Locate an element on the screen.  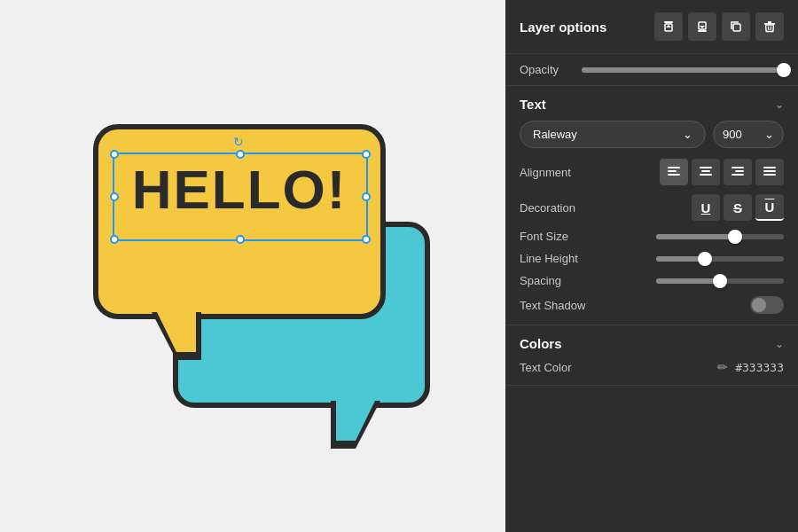
text-color-value: ✏ #333333 is located at coordinates (750, 367).